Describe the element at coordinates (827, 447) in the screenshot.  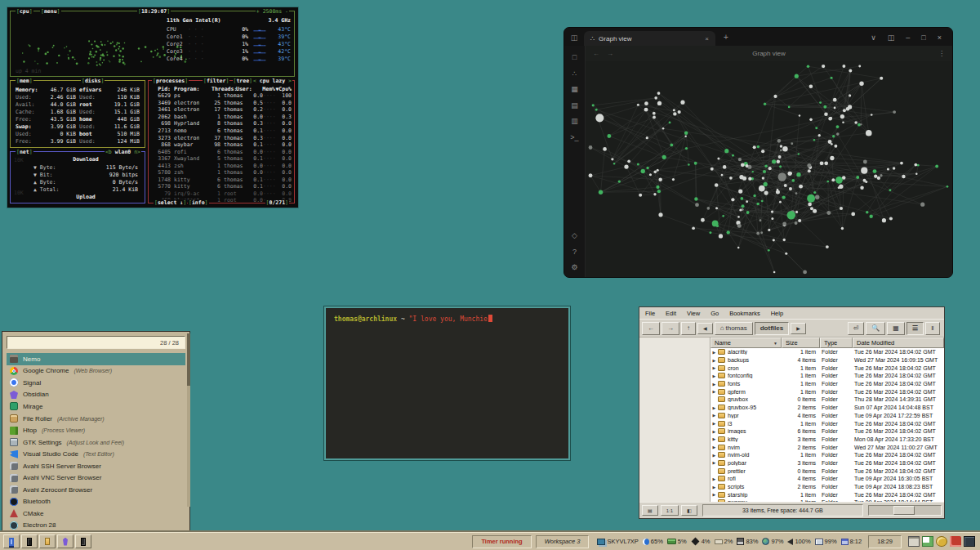
I see `file-row: ▶nvim2 itemsFolderWed 27 Mar 2024 11:00:…` at that location.